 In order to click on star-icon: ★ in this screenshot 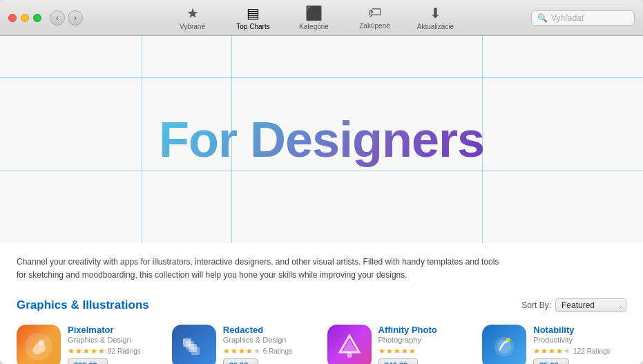, I will do `click(193, 13)`.